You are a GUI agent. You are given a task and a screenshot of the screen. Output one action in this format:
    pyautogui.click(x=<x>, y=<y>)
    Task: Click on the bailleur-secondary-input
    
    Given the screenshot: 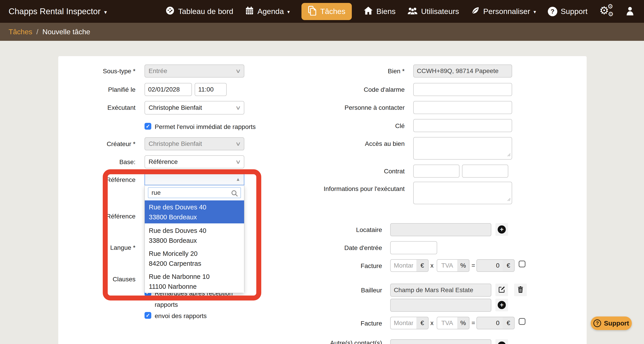 What is the action you would take?
    pyautogui.click(x=441, y=305)
    